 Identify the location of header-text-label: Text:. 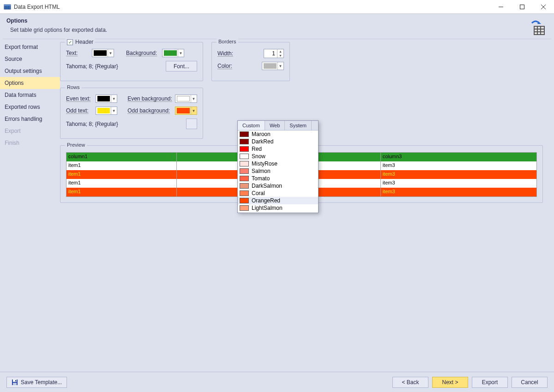
(78, 53).